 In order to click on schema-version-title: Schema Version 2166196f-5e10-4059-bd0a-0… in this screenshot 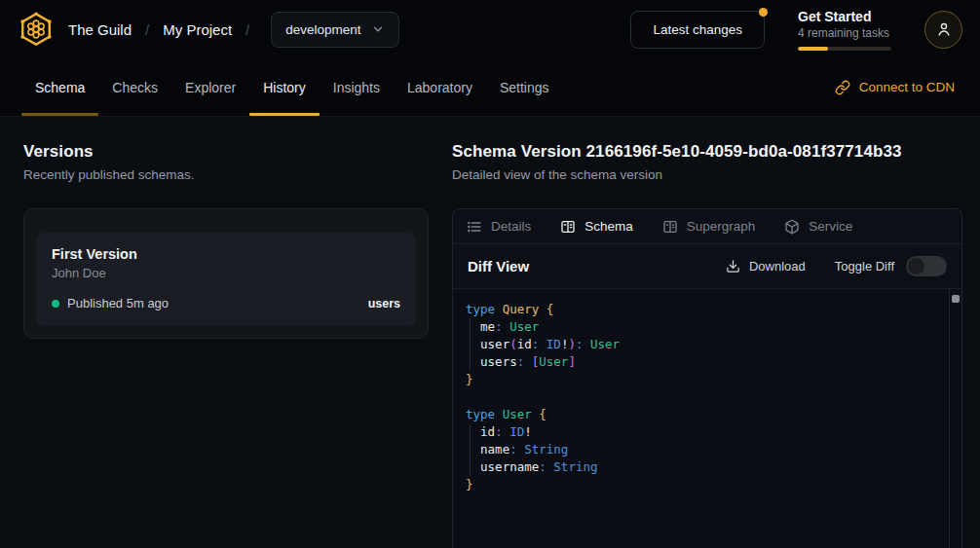, I will do `click(707, 152)`.